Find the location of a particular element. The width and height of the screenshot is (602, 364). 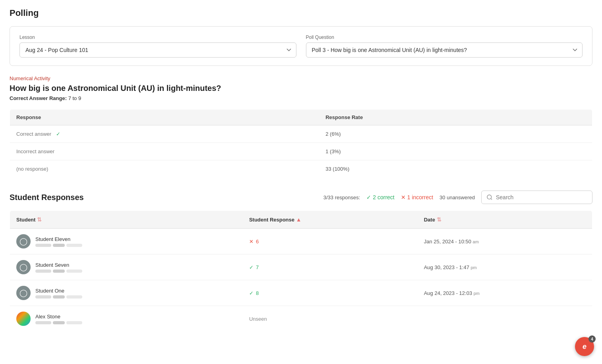

poll-filter-group: Poll Question Poll 3 - How big is one As… is located at coordinates (444, 46).